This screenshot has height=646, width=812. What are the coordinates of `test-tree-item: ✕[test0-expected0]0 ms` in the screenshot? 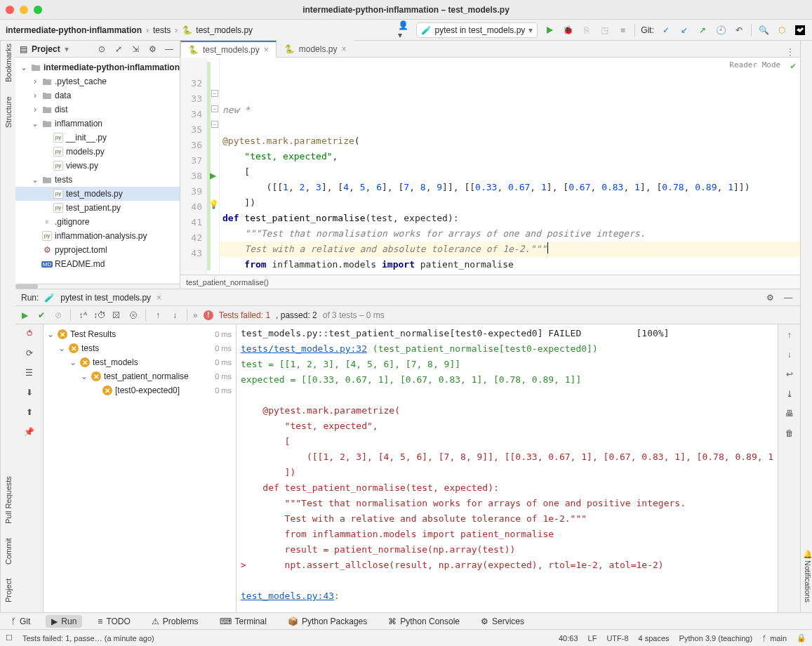 It's located at (140, 390).